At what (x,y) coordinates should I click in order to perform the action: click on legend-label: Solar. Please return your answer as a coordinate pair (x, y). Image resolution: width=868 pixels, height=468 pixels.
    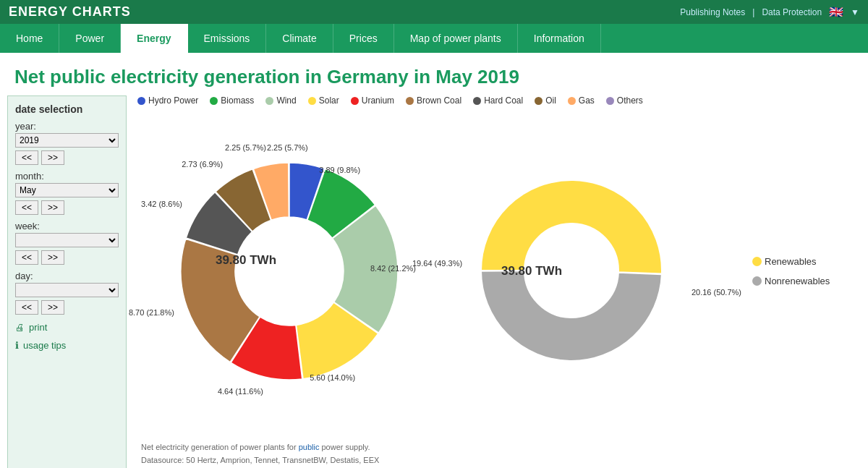
    Looking at the image, I should click on (329, 101).